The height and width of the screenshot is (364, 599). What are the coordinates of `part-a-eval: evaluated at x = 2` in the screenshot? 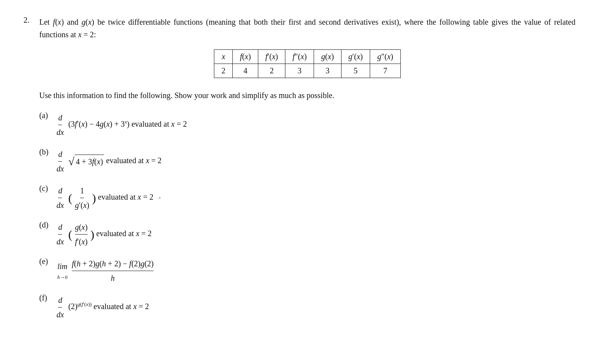 It's located at (159, 124).